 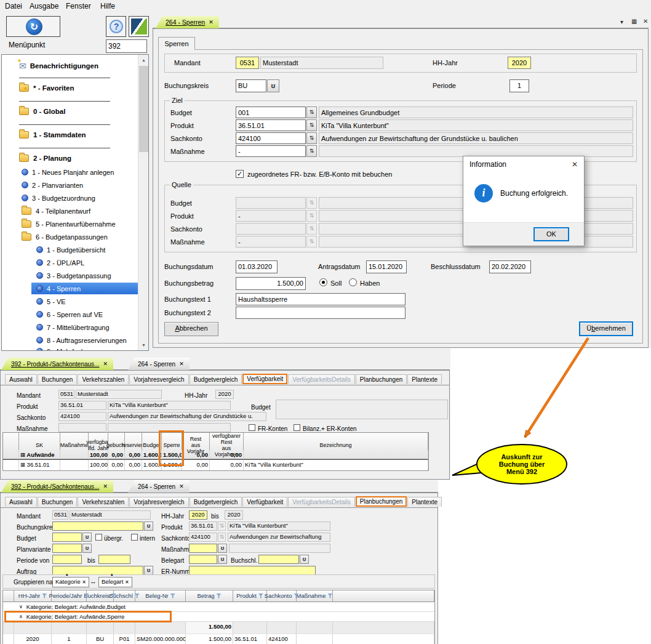 I want to click on tree-item-sperren-auf-ve: 6 - Sperren auf VE, so click(x=70, y=314).